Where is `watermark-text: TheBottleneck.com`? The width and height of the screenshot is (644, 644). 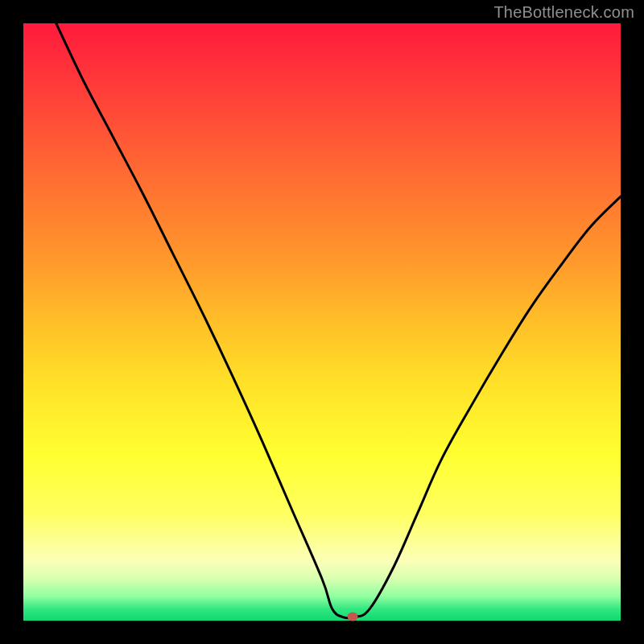
watermark-text: TheBottleneck.com is located at coordinates (564, 13).